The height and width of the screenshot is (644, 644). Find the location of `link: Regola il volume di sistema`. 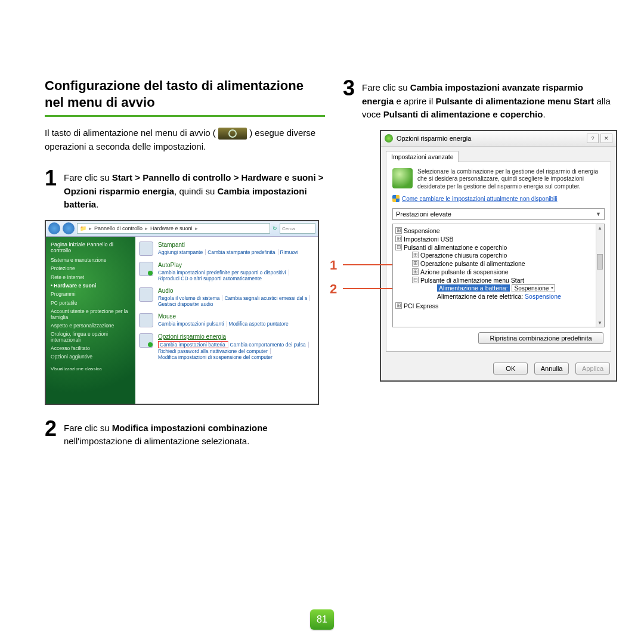

link: Regola il volume di sistema is located at coordinates (190, 298).